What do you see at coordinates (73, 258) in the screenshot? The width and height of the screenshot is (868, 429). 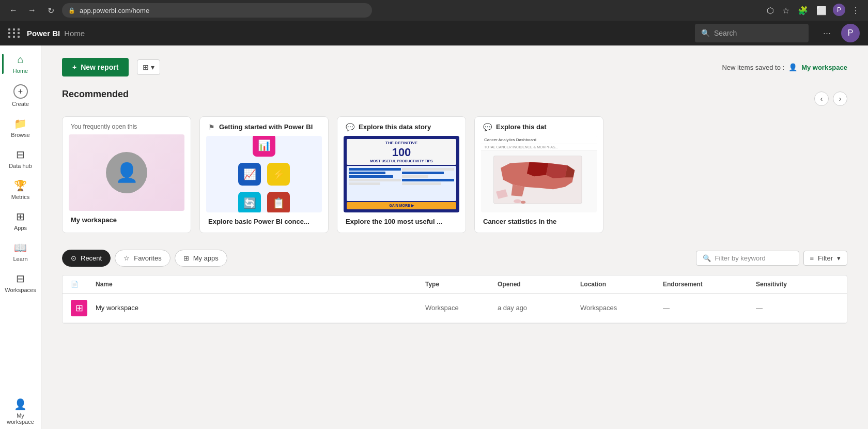 I see `recent-icon: ⊙` at bounding box center [73, 258].